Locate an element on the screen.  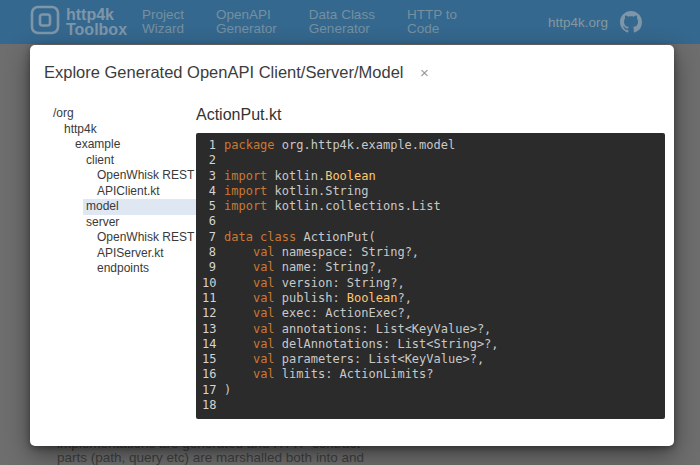
tree-item-label: server is located at coordinates (120, 223).